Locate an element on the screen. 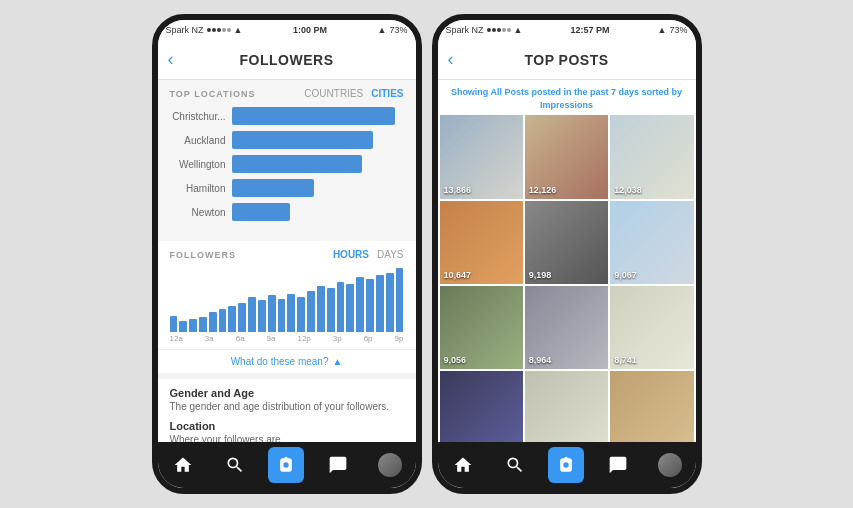  s2 is located at coordinates (214, 30).